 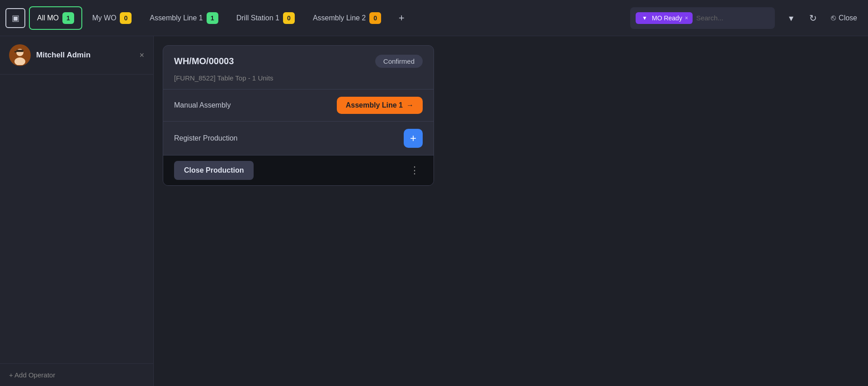 What do you see at coordinates (56, 18) in the screenshot?
I see `tab-all-mo: All MO1` at bounding box center [56, 18].